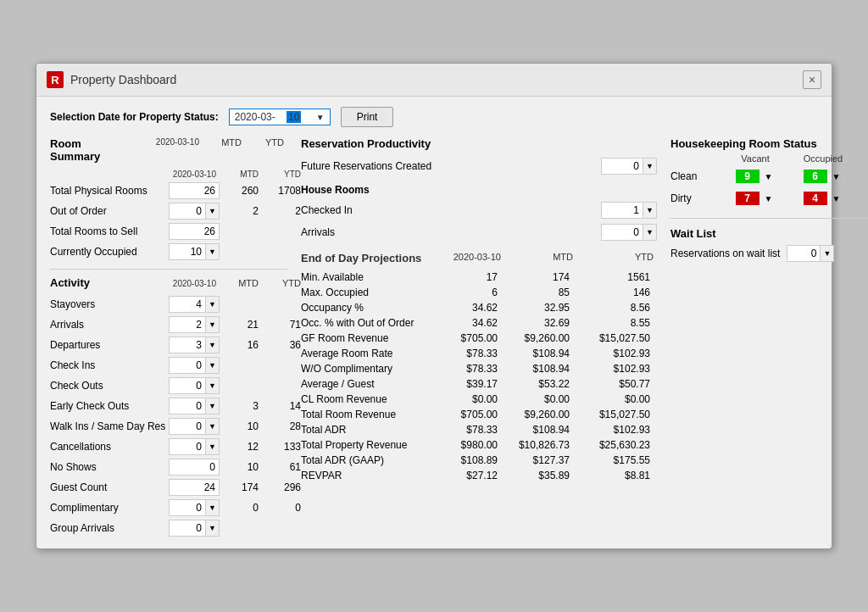 This screenshot has height=612, width=868. Describe the element at coordinates (194, 231) in the screenshot. I see `total-rooms-sell-val: 26` at that location.